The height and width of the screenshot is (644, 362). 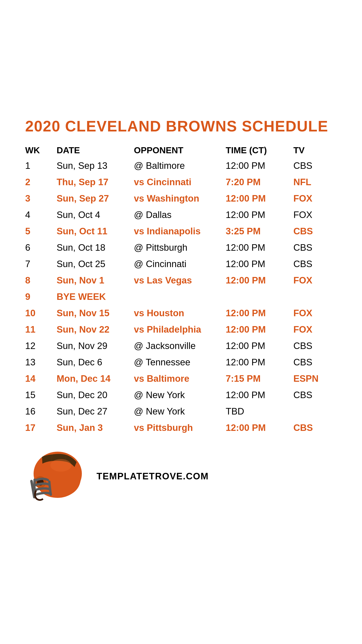 I want to click on table-row: 3 Sun, Sep 27 vs Washington 12:00 PM FOX, so click(x=181, y=198).